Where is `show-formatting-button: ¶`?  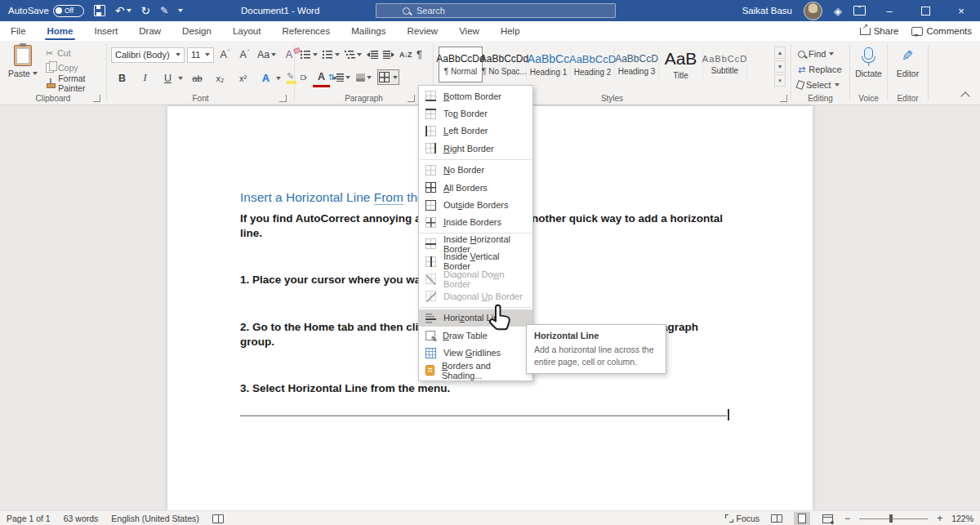 show-formatting-button: ¶ is located at coordinates (420, 54).